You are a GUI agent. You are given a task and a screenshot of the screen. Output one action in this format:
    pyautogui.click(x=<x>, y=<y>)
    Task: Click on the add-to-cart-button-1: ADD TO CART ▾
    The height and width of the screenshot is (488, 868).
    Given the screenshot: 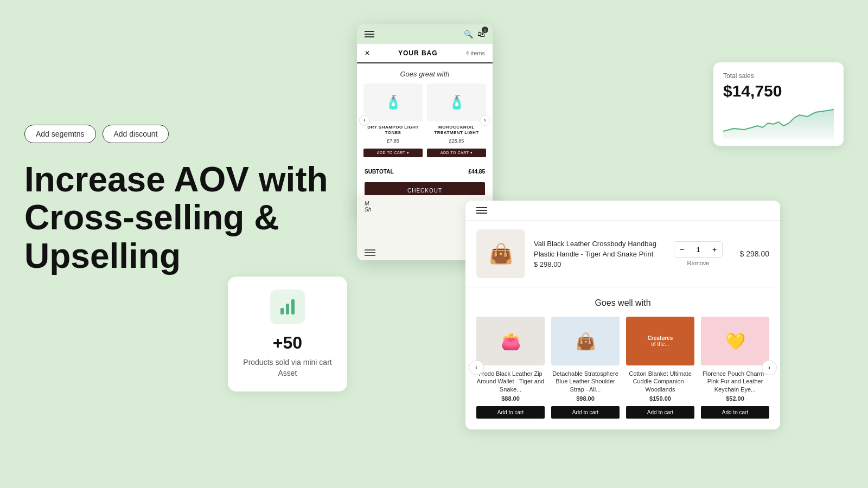 What is the action you would take?
    pyautogui.click(x=393, y=153)
    